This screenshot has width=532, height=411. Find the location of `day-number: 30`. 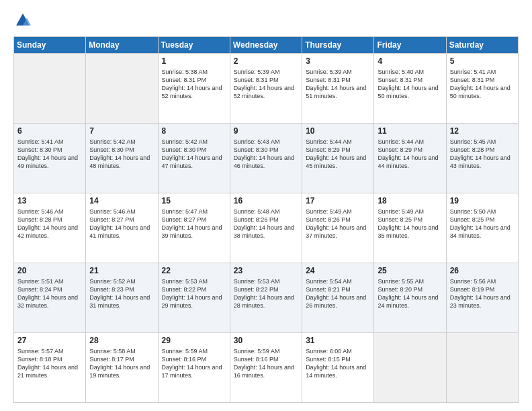

day-number: 30 is located at coordinates (266, 340).